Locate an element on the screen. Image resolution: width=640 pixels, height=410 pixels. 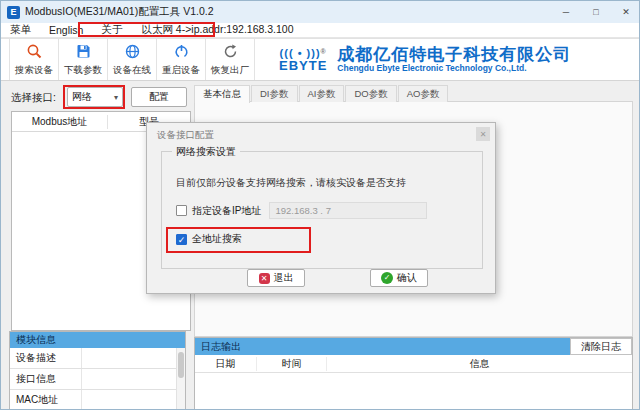
save-icon is located at coordinates (84, 52).